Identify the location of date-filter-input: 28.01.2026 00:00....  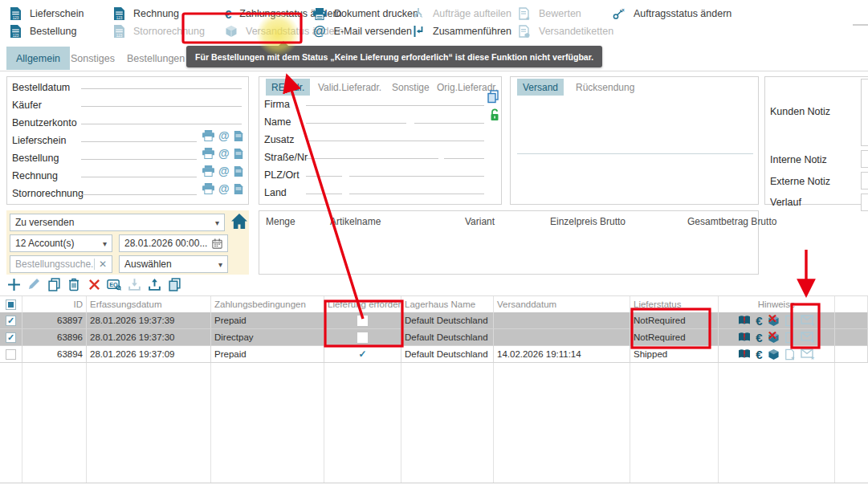
(173, 243).